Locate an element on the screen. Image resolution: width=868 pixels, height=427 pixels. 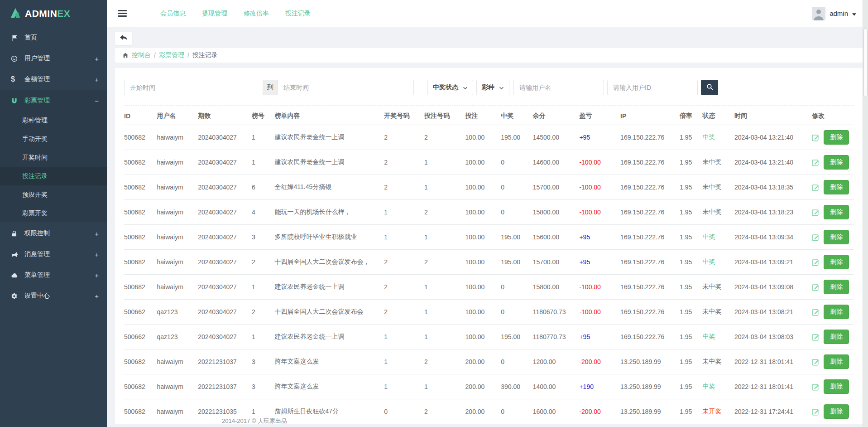
start-time-input is located at coordinates (193, 87).